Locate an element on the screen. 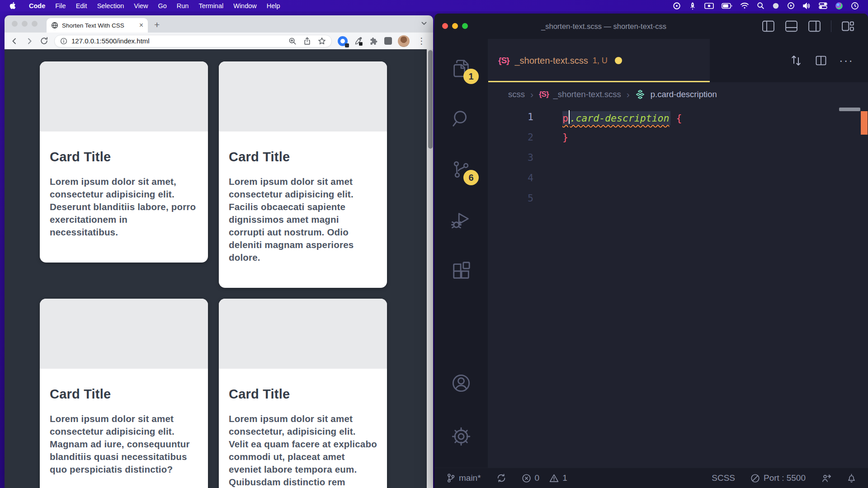  profile-avatar is located at coordinates (404, 41).